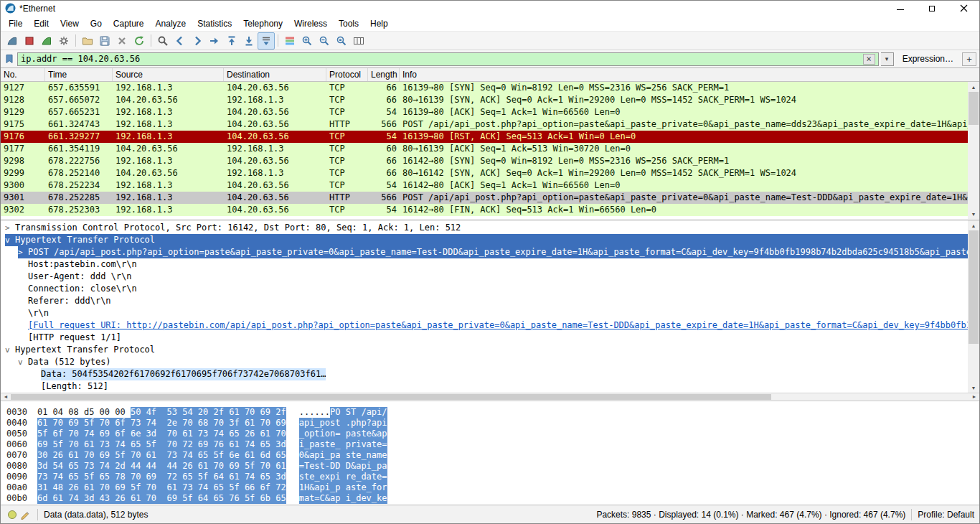  What do you see at coordinates (79, 75) in the screenshot?
I see `column-header-time: Time` at bounding box center [79, 75].